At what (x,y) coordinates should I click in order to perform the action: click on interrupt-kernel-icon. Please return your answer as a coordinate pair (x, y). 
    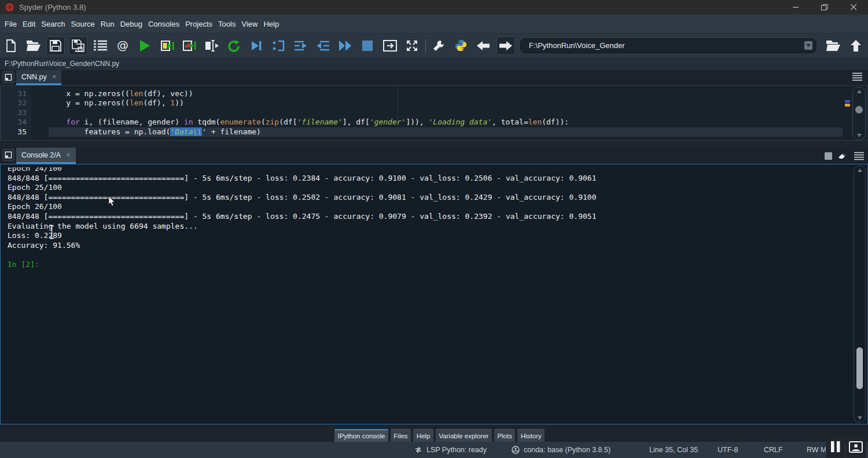
    Looking at the image, I should click on (828, 156).